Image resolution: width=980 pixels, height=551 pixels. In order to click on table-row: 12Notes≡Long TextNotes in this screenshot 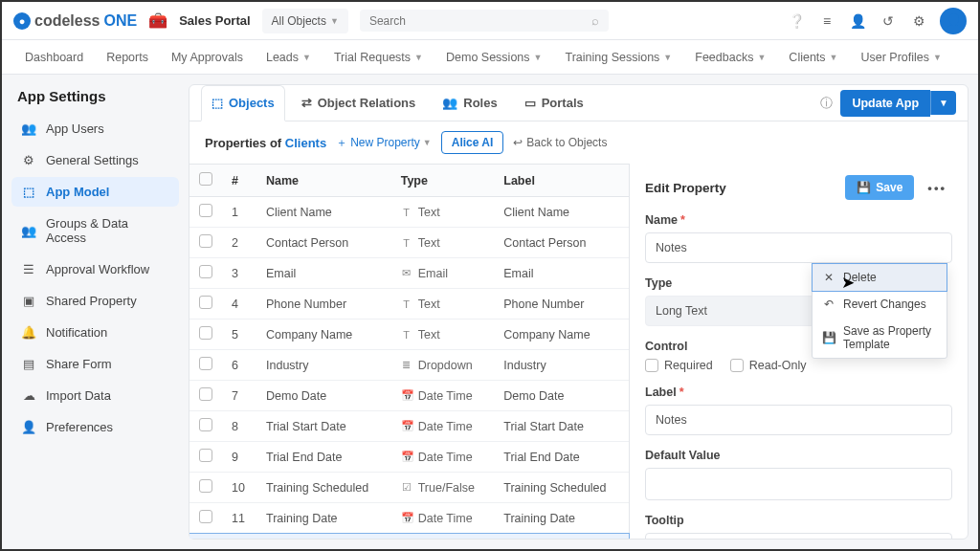, I will do `click(410, 537)`.